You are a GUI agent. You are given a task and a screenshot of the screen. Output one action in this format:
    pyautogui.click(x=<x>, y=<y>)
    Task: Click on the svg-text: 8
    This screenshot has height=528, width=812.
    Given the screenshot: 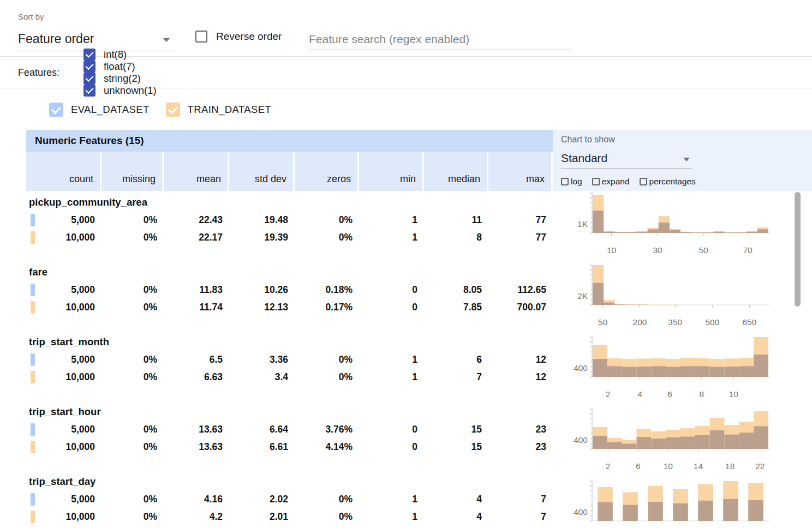 What is the action you would take?
    pyautogui.click(x=702, y=394)
    